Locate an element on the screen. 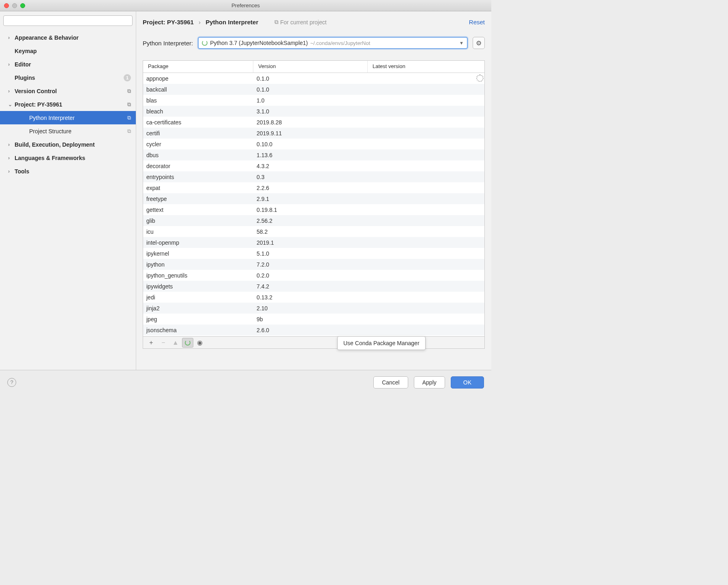 The image size is (728, 585). cell-version: 3.1.0 is located at coordinates (310, 111).